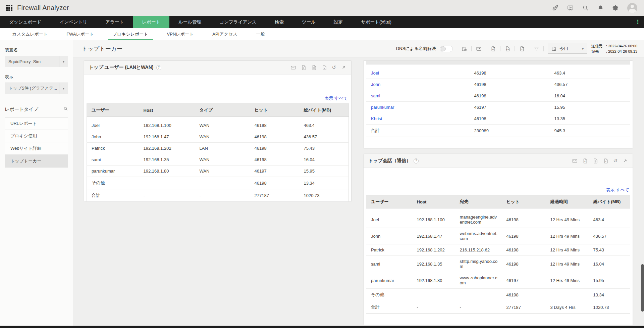  Describe the element at coordinates (309, 22) in the screenshot. I see `nav-tab-tools: ツール` at that location.